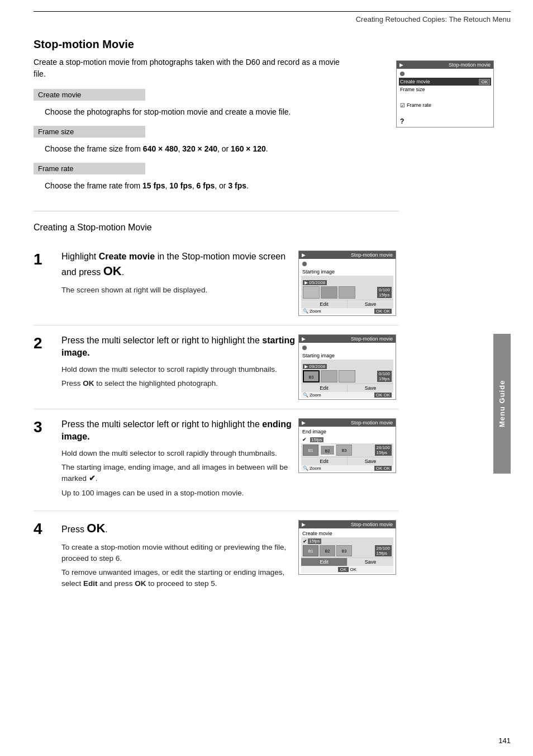 Image resolution: width=533 pixels, height=756 pixels. Describe the element at coordinates (348, 371) in the screenshot. I see `step-2-cam-body: Starting image ▶ 09/2008 B3` at that location.